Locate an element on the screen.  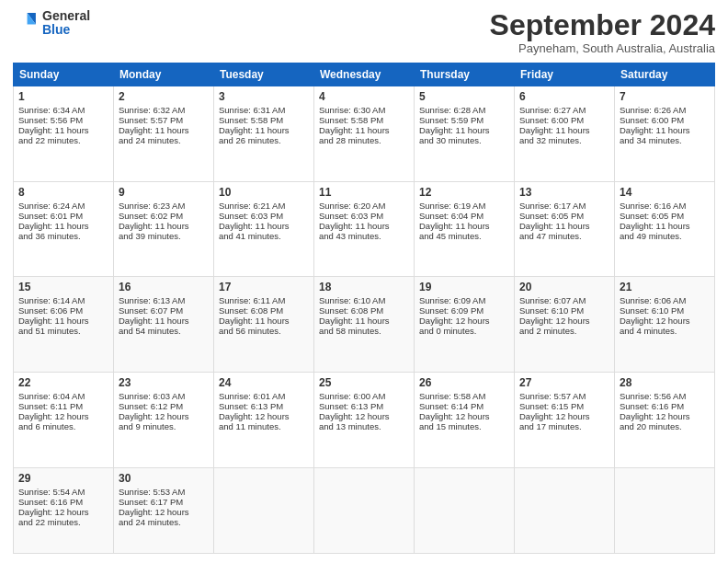
logo-text: General Blue is located at coordinates (66, 24).